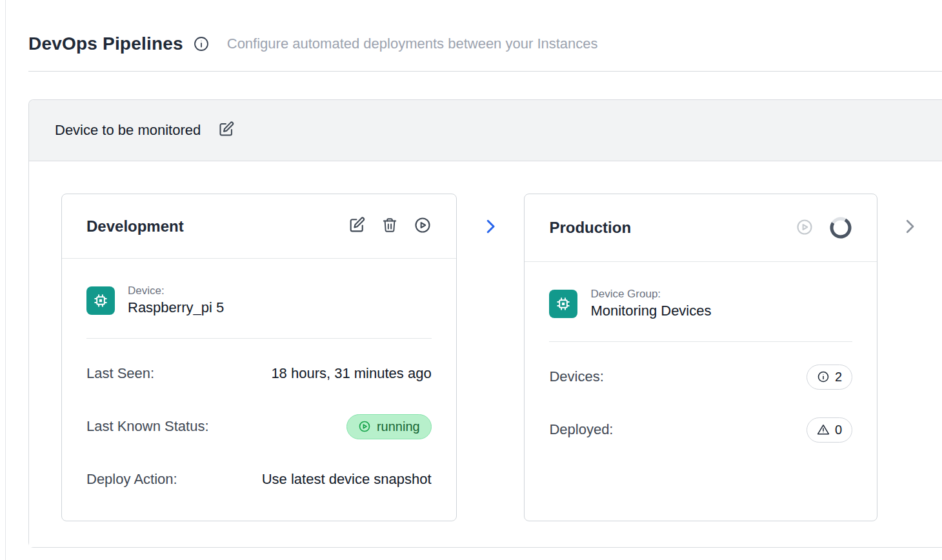  Describe the element at coordinates (805, 228) in the screenshot. I see `run-stage-button-disabled` at that location.